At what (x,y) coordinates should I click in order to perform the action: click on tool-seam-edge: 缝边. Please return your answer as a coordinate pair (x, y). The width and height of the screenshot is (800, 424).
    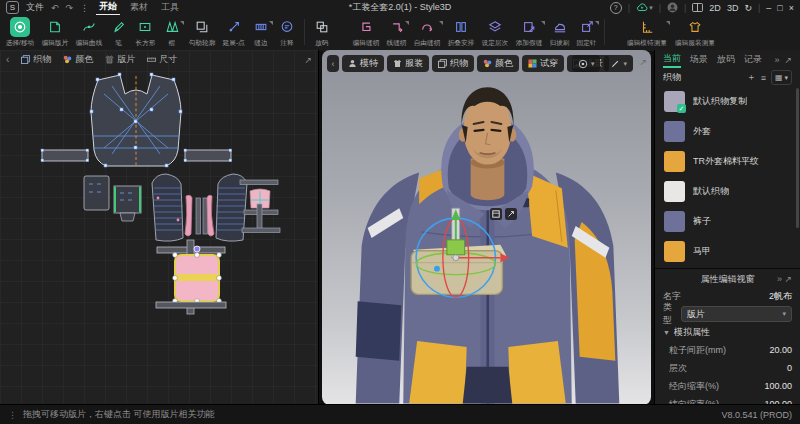
    Looking at the image, I should click on (261, 32).